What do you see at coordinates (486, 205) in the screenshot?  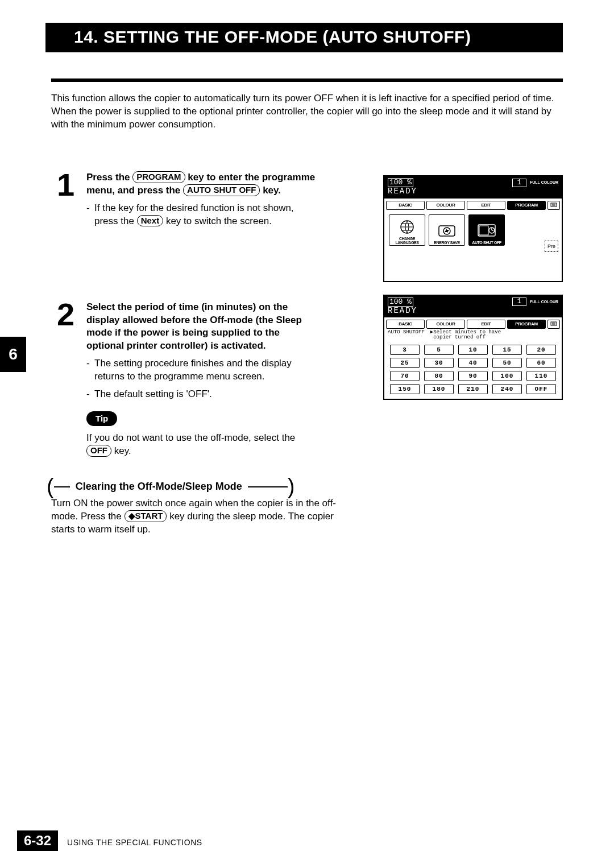 I see `tab-edit: EDIT` at bounding box center [486, 205].